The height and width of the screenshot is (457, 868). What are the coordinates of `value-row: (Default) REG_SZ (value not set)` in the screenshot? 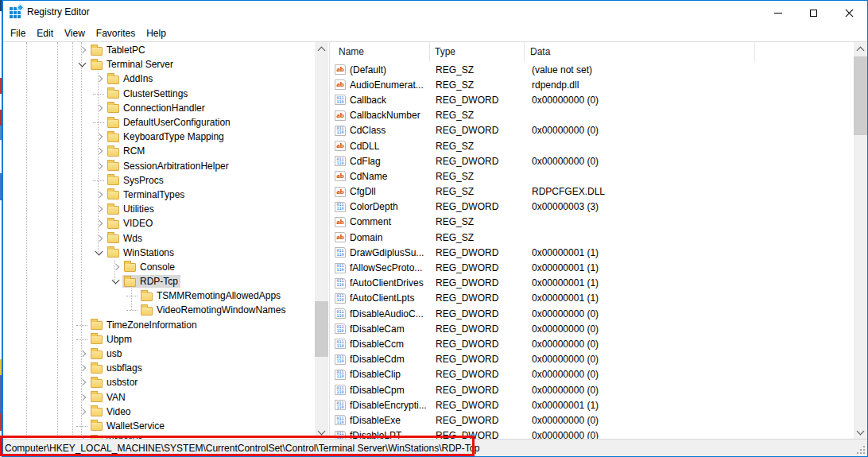 It's located at (592, 70).